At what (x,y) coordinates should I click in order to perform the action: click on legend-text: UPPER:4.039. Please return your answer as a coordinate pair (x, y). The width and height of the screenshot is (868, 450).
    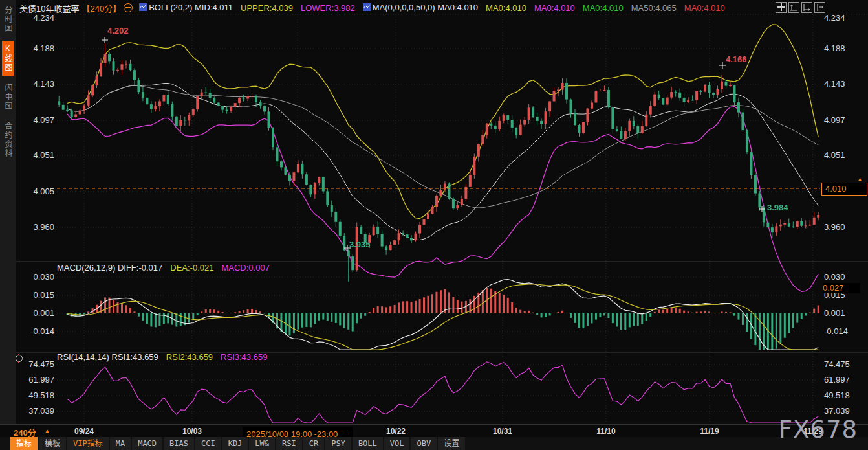
    Looking at the image, I should click on (266, 8).